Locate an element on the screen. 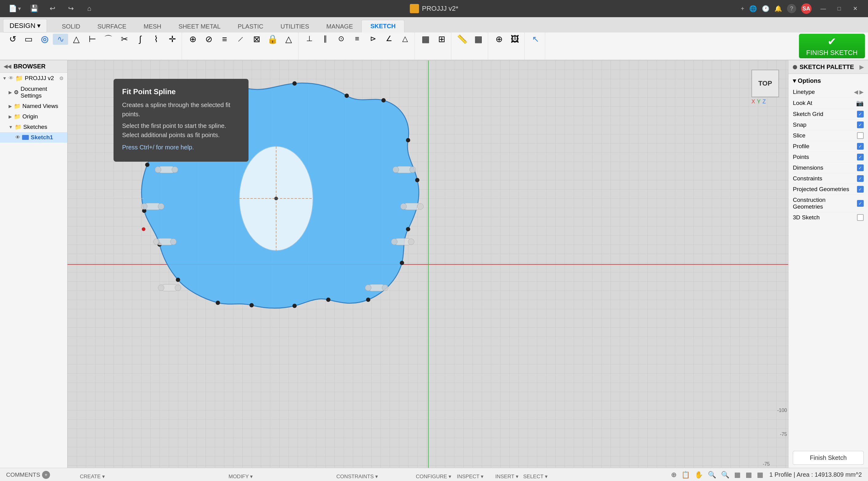  tool-c5: ⊳ is located at coordinates (373, 38).